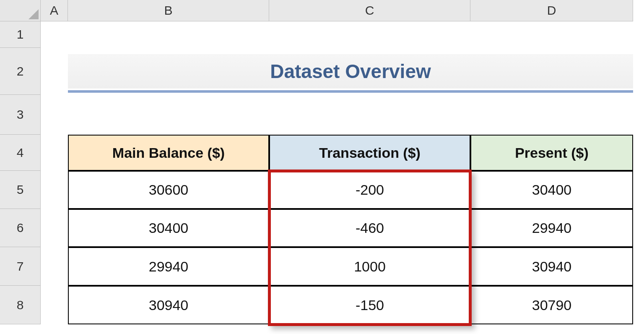  I want to click on title-banner: Dataset Overview, so click(351, 71).